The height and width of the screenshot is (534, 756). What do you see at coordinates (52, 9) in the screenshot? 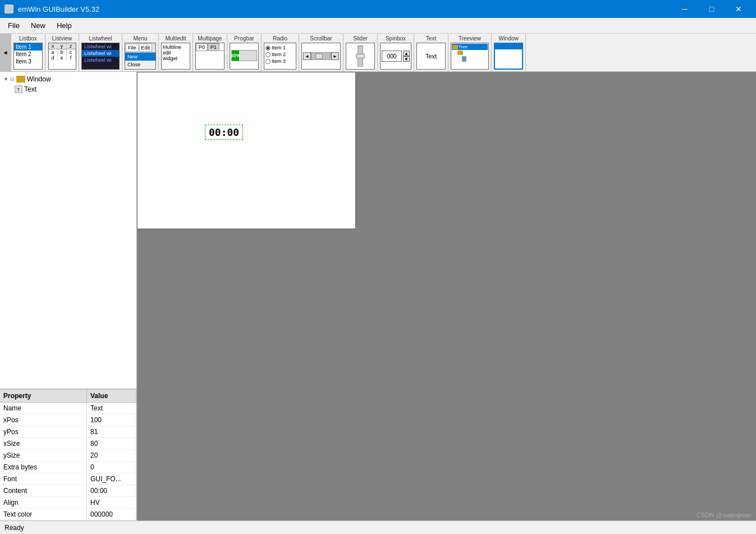
I see `titlebar-title: emWin GUIBuilder V5.32` at bounding box center [52, 9].